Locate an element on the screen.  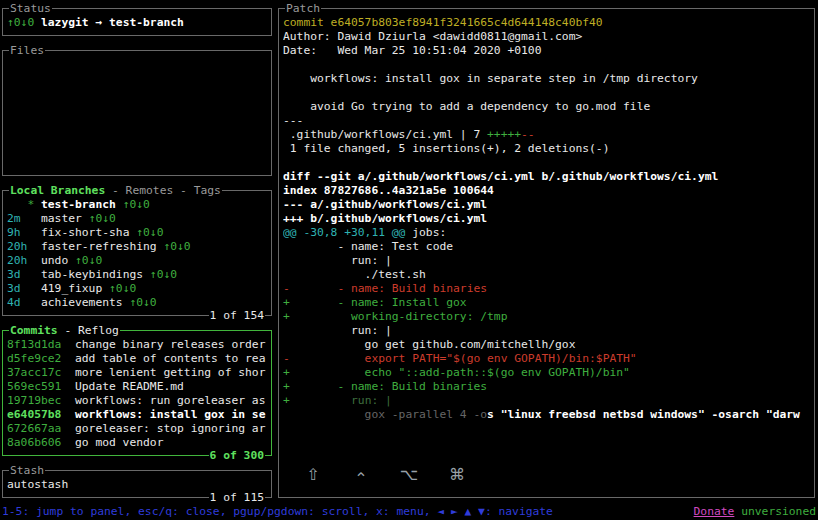
statusbar-right: Donate unversioned is located at coordinates (755, 512).